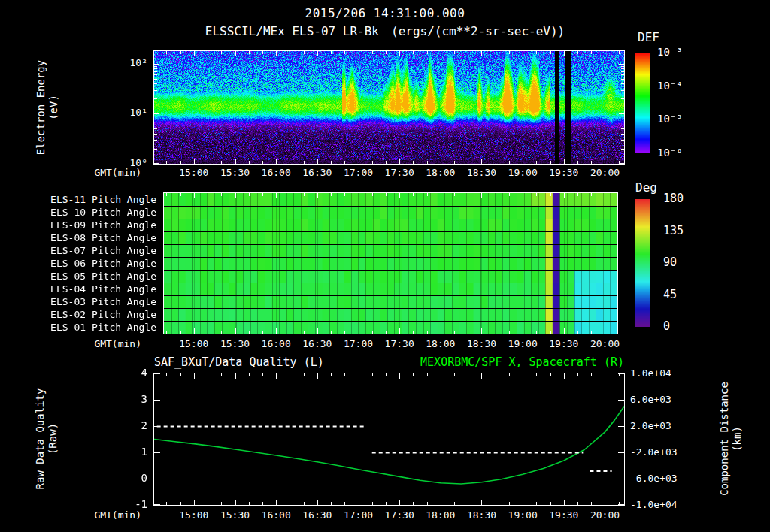 Image resolution: width=770 pixels, height=532 pixels. Describe the element at coordinates (670, 295) in the screenshot. I see `pitch-colorbar-tick-label: 45` at that location.